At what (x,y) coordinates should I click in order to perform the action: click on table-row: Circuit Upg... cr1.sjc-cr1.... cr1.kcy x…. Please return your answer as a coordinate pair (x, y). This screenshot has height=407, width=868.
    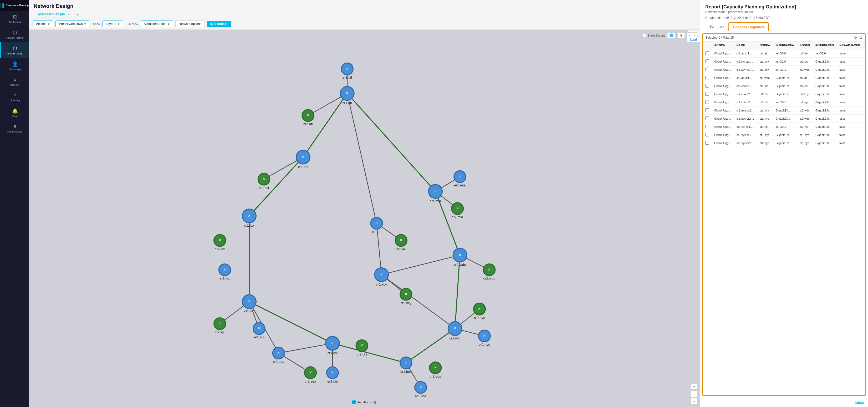
    Looking at the image, I should click on (784, 62).